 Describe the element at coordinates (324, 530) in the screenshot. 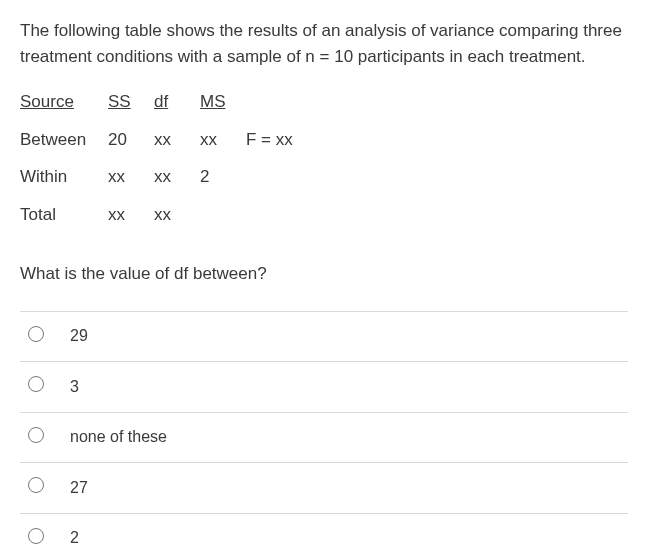

I see `option-row: 2` at that location.